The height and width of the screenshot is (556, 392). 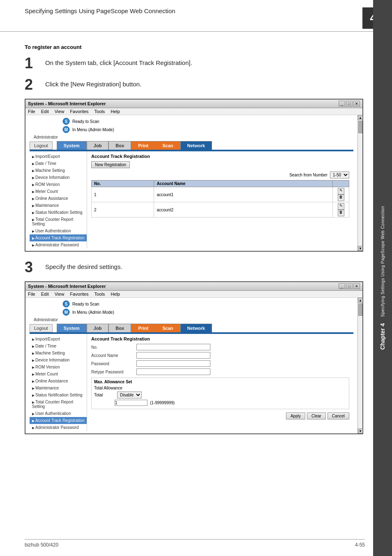 I want to click on sidebar-machine-1: Machine Setting, so click(x=58, y=170).